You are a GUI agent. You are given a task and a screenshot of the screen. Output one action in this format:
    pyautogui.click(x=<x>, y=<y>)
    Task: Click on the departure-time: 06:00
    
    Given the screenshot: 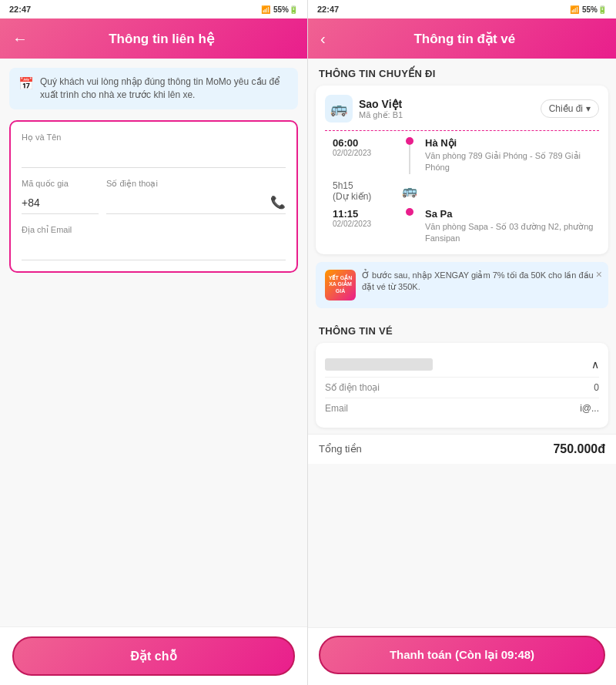 What is the action you would take?
    pyautogui.click(x=363, y=143)
    